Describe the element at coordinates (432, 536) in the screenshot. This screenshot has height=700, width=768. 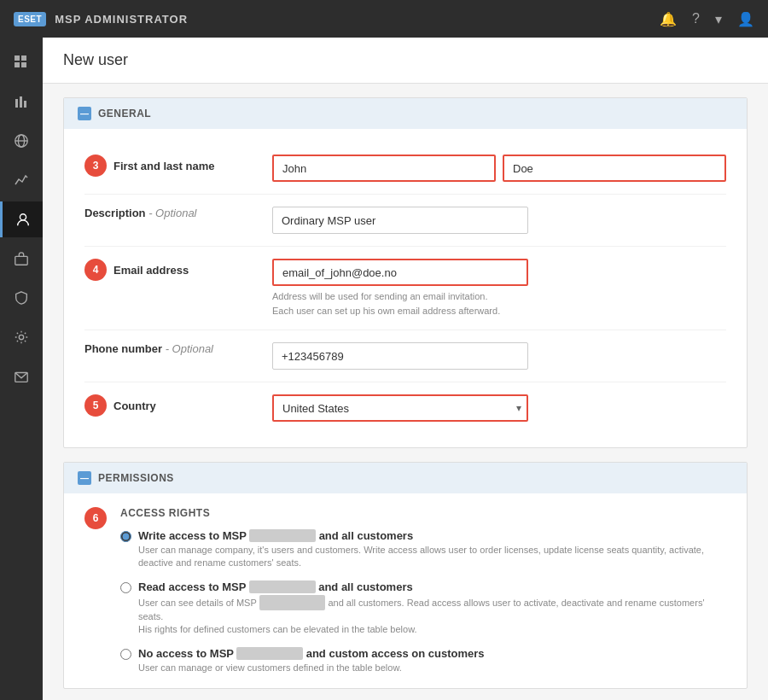
I see `write-label: Write access to MSP ████████ and all cus…` at that location.